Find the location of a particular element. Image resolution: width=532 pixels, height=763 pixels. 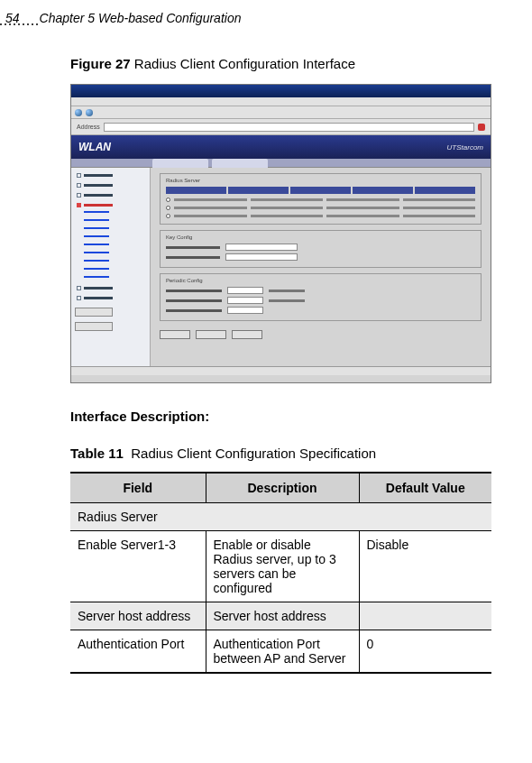

col-field: Field is located at coordinates (138, 488).